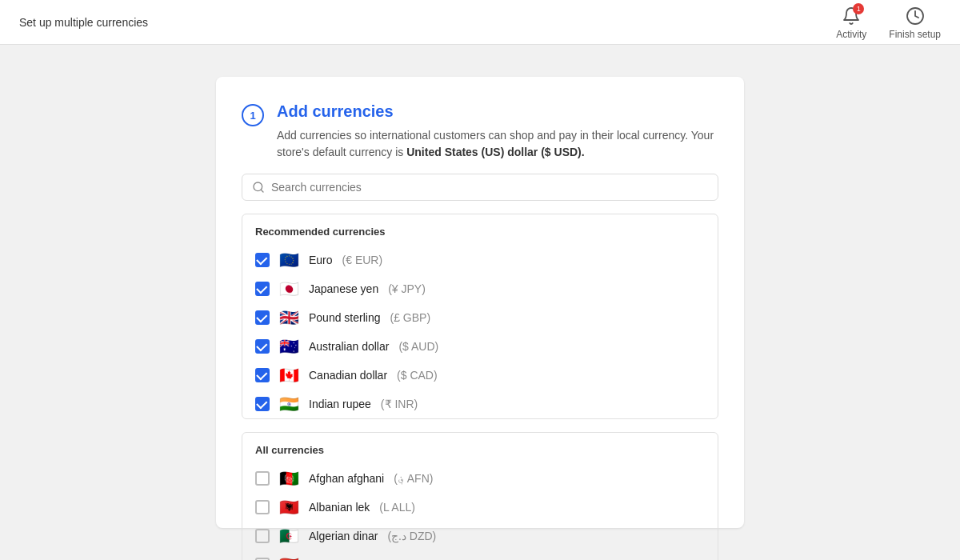  Describe the element at coordinates (348, 375) in the screenshot. I see `currency-name: Canadian dollar` at that location.